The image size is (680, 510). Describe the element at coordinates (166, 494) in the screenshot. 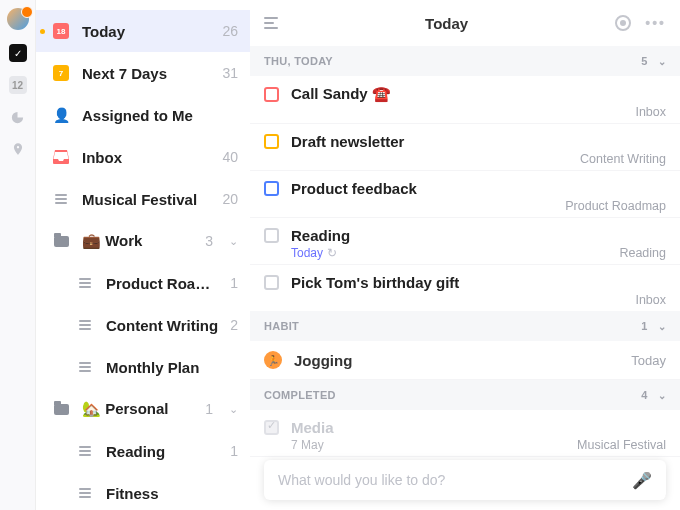

I see `sidebar-item-label: Fitness` at that location.